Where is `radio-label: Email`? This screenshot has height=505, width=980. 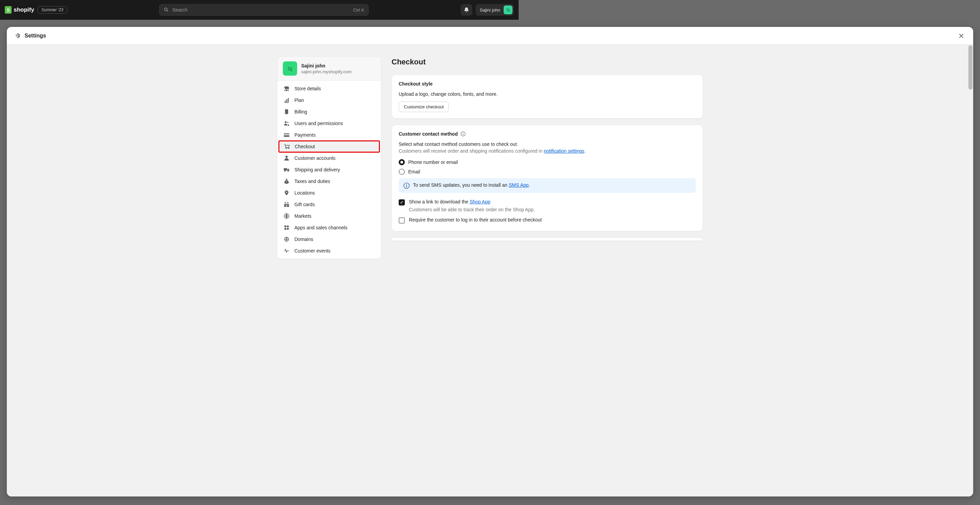
radio-label: Email is located at coordinates (414, 172).